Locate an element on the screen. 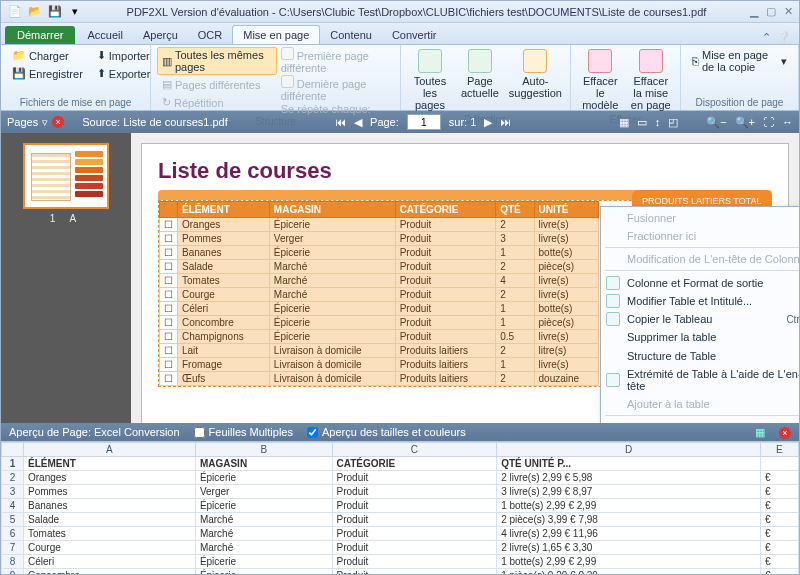  menu-separator is located at coordinates (702, 248).